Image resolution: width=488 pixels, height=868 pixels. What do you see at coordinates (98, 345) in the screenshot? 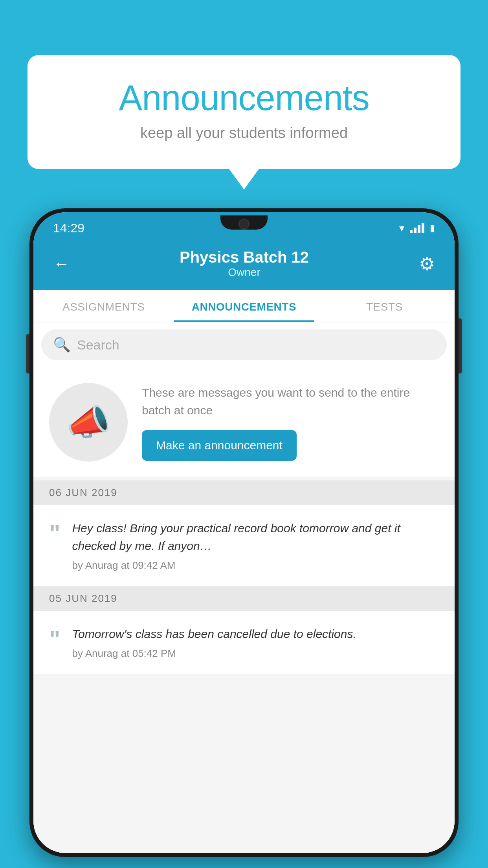
I see `search-placeholder: Search` at bounding box center [98, 345].